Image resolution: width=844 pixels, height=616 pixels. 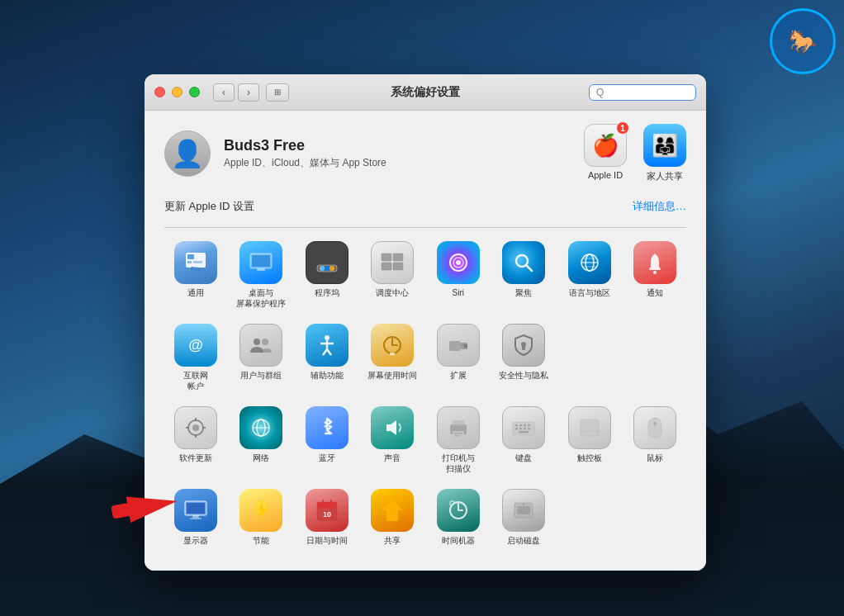 I want to click on window-title: 系统偏好设置, so click(x=425, y=92).